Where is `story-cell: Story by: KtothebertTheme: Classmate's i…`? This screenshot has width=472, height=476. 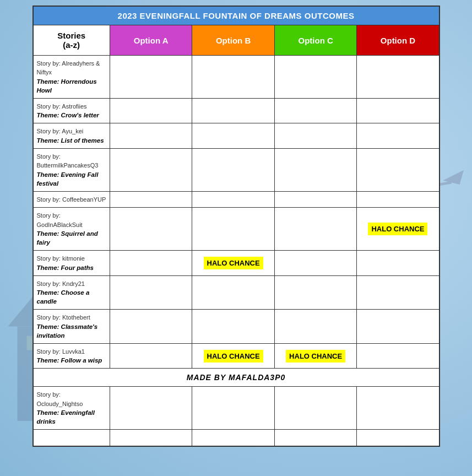
story-cell: Story by: KtothebertTheme: Classmate's i… is located at coordinates (72, 327).